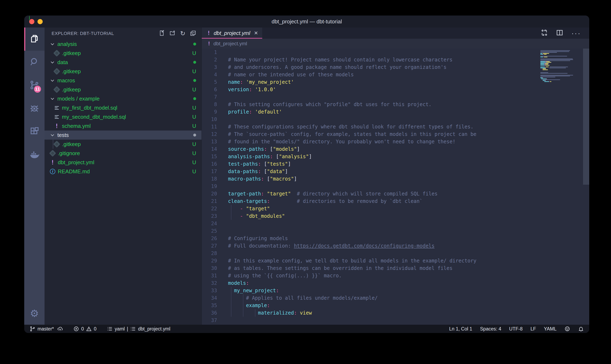 The height and width of the screenshot is (364, 611). I want to click on docker-tab-icon, so click(34, 155).